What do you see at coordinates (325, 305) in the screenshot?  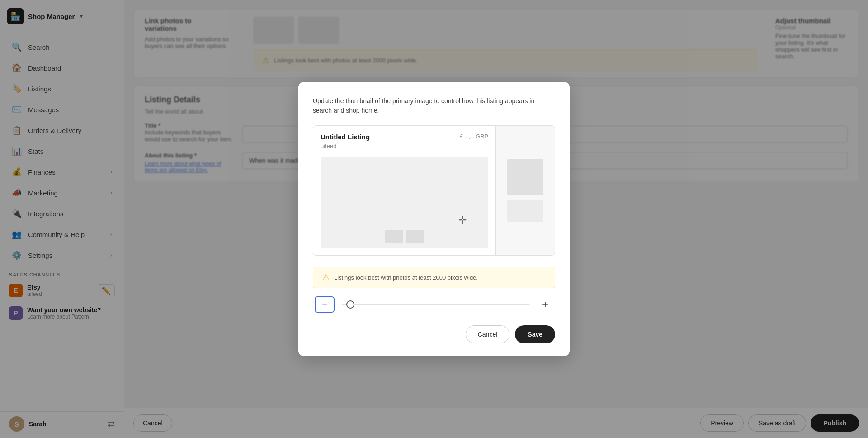 I see `zoom-out-button: −` at bounding box center [325, 305].